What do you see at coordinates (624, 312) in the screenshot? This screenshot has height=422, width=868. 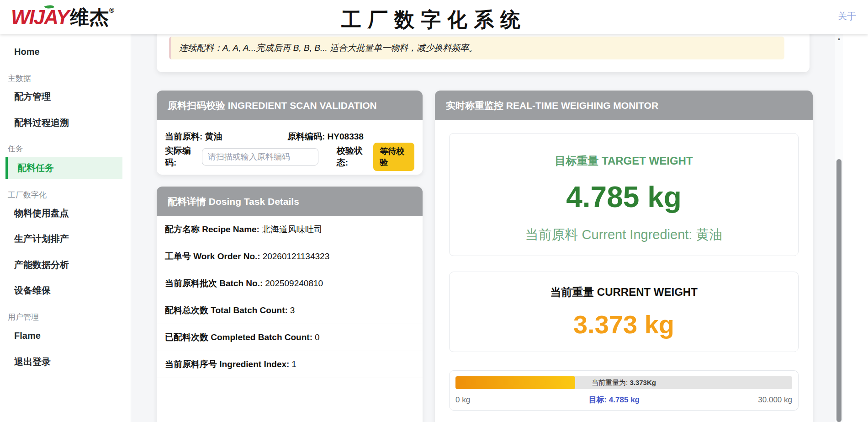 I see `current-weight-panel: 当前重量 CURRENT WEIGHT 3.373 kg` at bounding box center [624, 312].